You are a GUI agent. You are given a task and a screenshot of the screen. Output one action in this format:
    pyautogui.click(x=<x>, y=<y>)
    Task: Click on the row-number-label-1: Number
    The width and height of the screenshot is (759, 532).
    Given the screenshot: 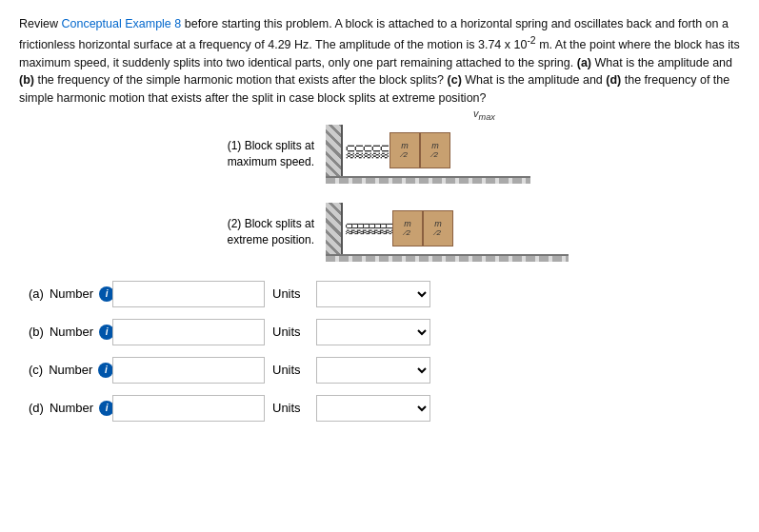 What is the action you would take?
    pyautogui.click(x=71, y=331)
    